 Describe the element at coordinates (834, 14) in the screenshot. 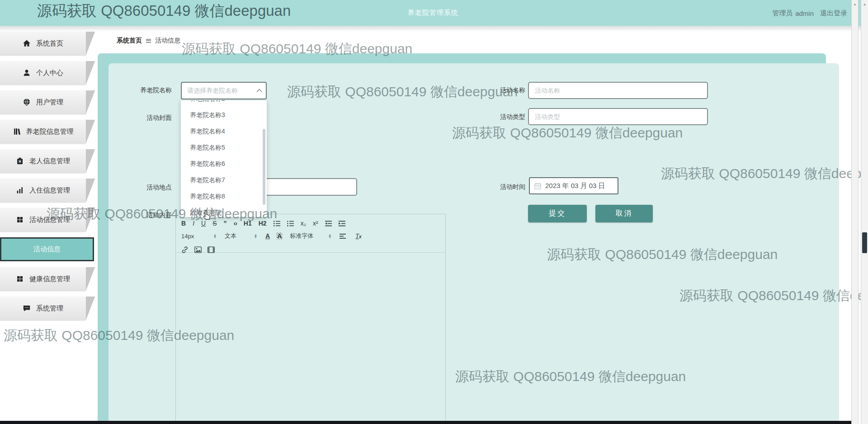

I see `logout-link: 退出登录` at that location.